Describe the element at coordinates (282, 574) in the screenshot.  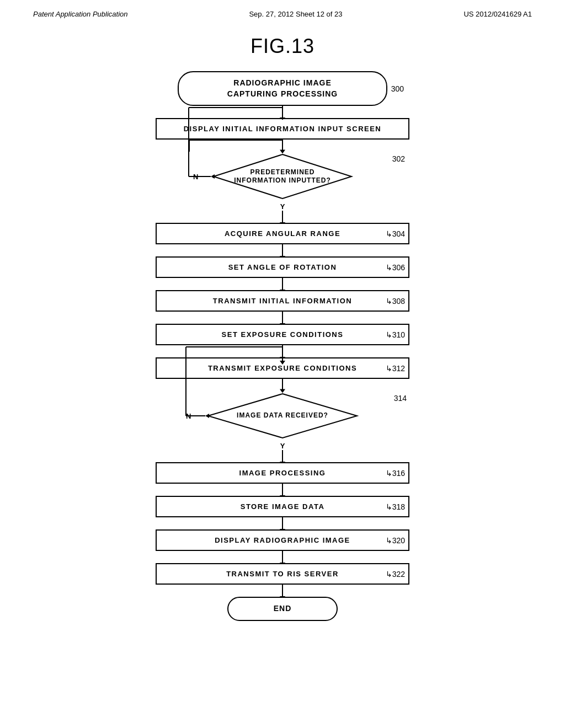
I see `node-322: TRANSMIT TO RIS SERVER` at that location.